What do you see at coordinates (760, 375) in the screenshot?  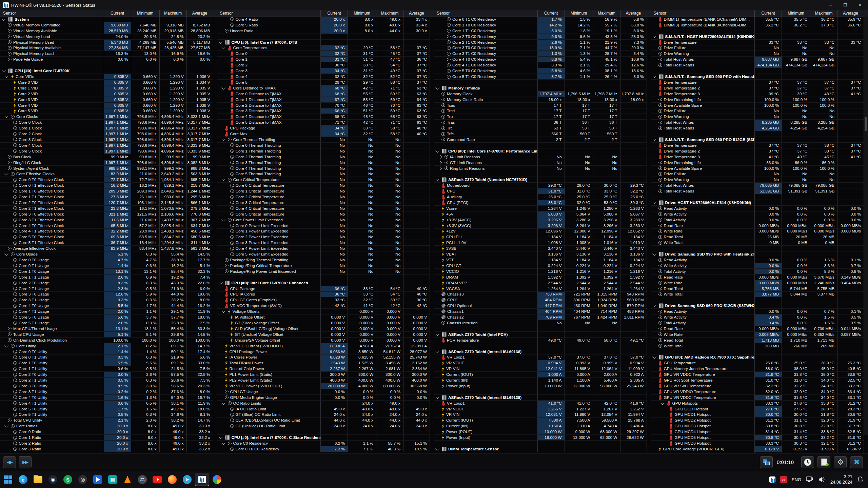 I see `sensor-row: GPU VR VDDC Temperature31.8 °C31.8 °C35.…` at bounding box center [760, 375].